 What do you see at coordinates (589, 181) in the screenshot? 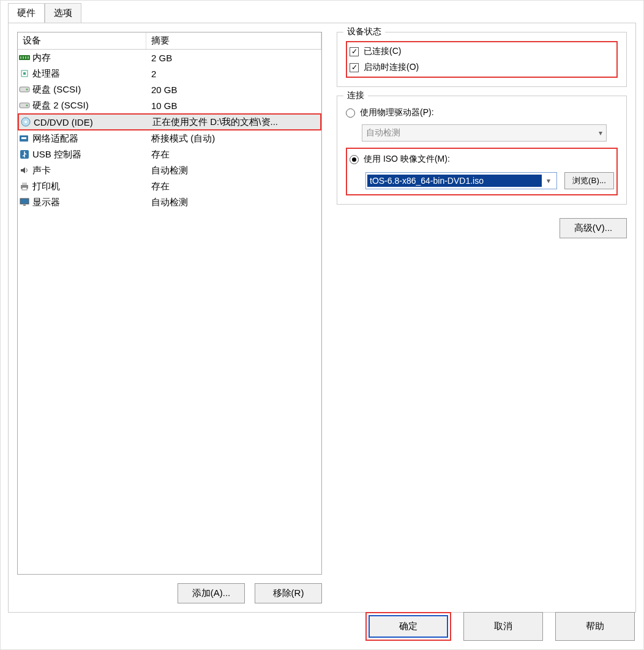
I see `browse-button: 浏览(B)...` at bounding box center [589, 181].